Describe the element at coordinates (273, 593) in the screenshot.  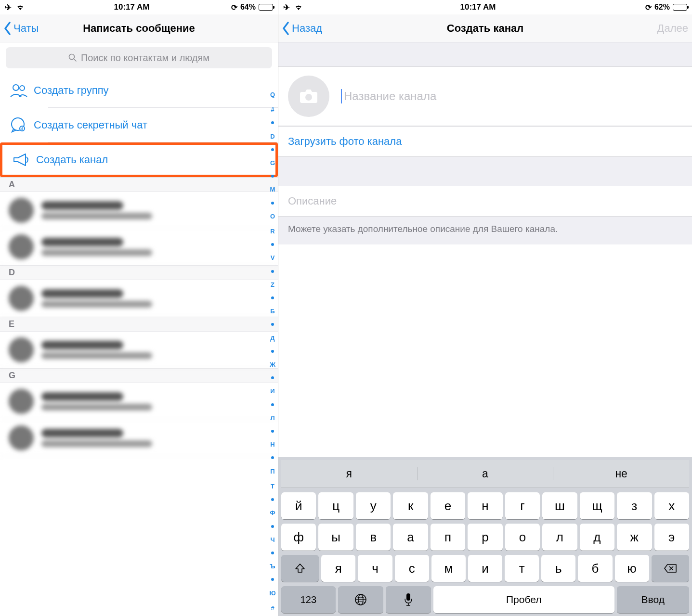
I see `index-letter: Ю` at that location.